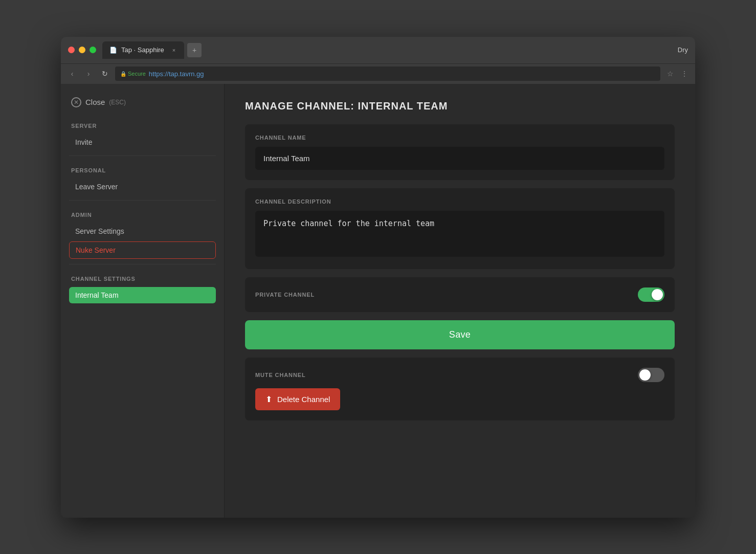 Image resolution: width=756 pixels, height=554 pixels. What do you see at coordinates (298, 399) in the screenshot?
I see `delete-channel-button: ⬆ Delete Channel` at bounding box center [298, 399].